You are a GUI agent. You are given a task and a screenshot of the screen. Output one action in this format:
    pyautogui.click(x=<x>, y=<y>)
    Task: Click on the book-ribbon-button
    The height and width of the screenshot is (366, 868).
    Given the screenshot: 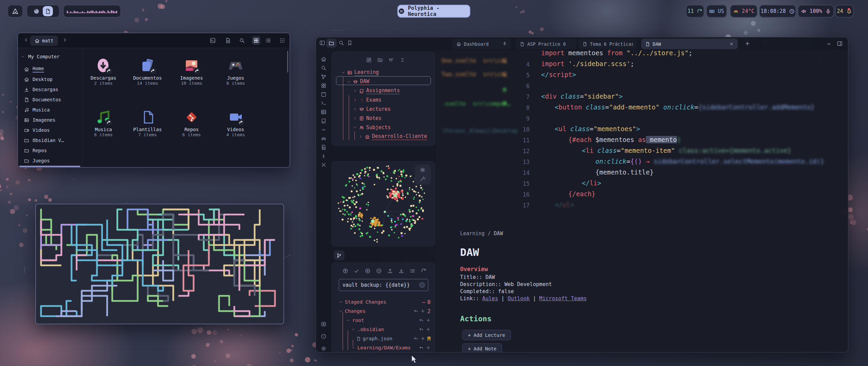 What is the action you would take?
    pyautogui.click(x=323, y=121)
    